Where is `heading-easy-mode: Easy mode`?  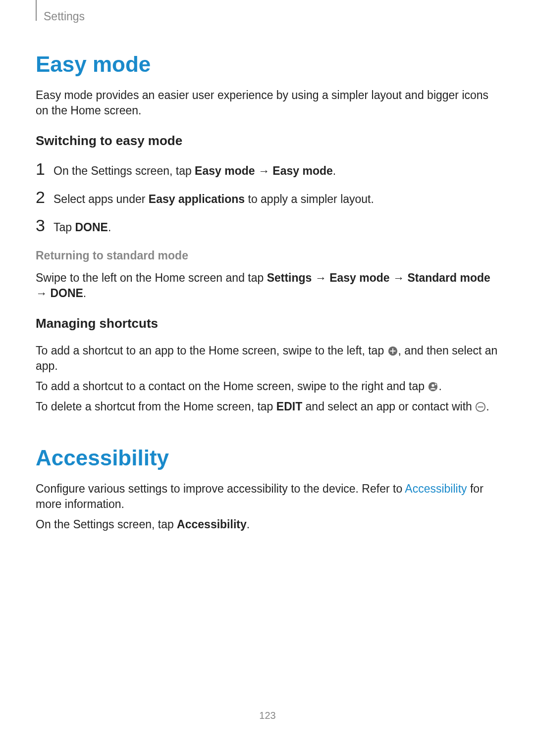
heading-easy-mode: Easy mode is located at coordinates (268, 64).